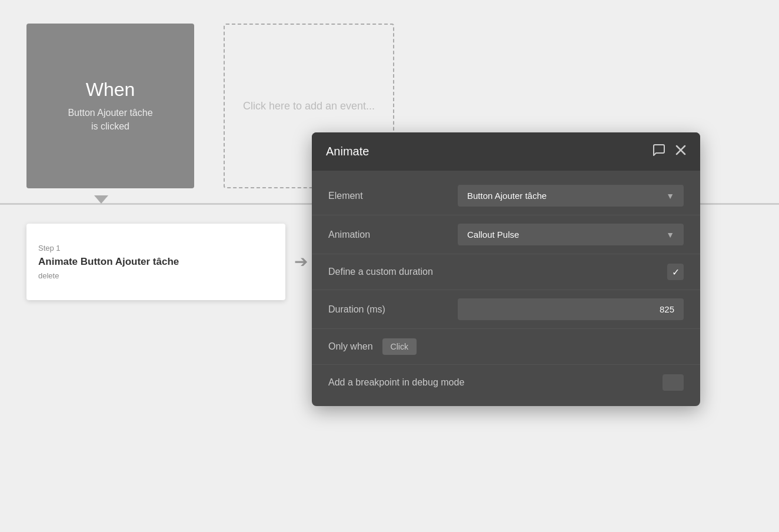 Image resolution: width=779 pixels, height=532 pixels. What do you see at coordinates (393, 310) in the screenshot?
I see `duration-label: Duration (ms)` at bounding box center [393, 310].